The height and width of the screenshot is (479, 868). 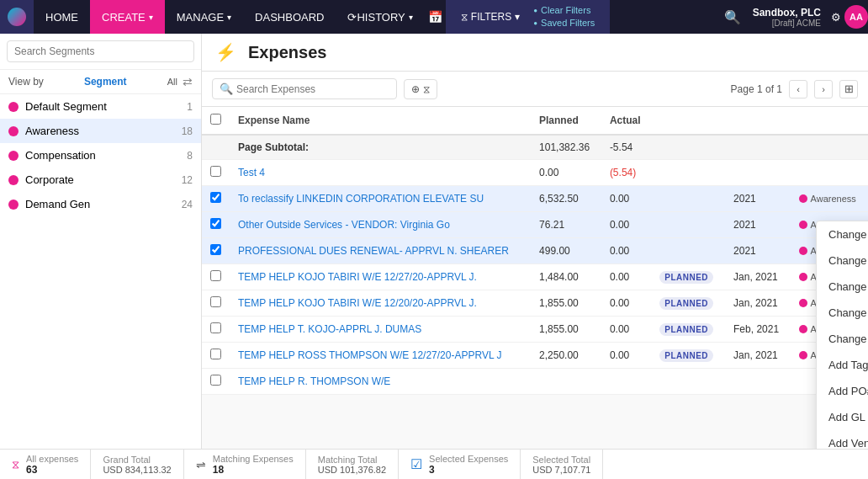 What do you see at coordinates (380, 303) in the screenshot?
I see `expense-name-cell: TEMP HELP KOJO TABIRI W/E 12/20/20-APPRV…` at bounding box center [380, 303].